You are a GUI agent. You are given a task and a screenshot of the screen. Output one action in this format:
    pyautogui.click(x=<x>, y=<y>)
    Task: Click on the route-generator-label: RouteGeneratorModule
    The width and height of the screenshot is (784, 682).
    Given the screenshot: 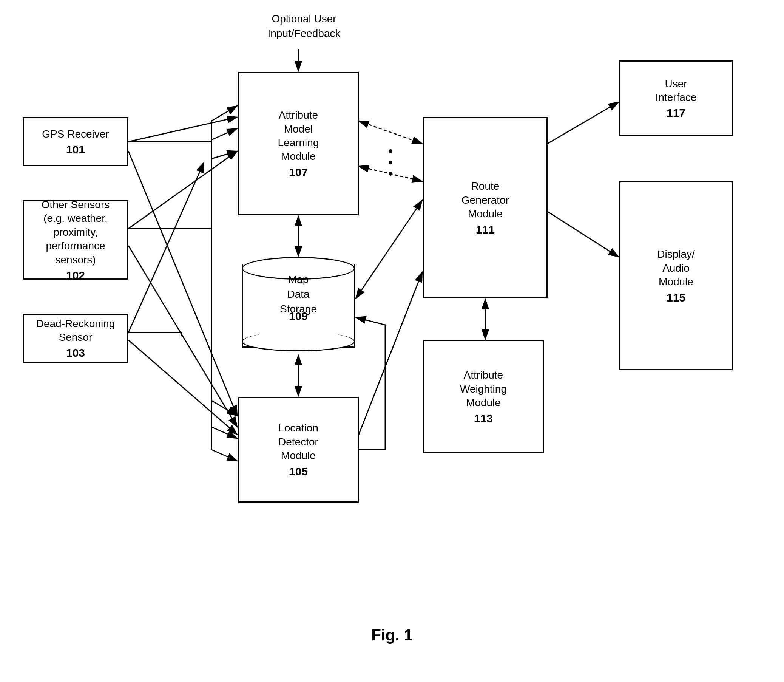 What is the action you would take?
    pyautogui.click(x=485, y=200)
    